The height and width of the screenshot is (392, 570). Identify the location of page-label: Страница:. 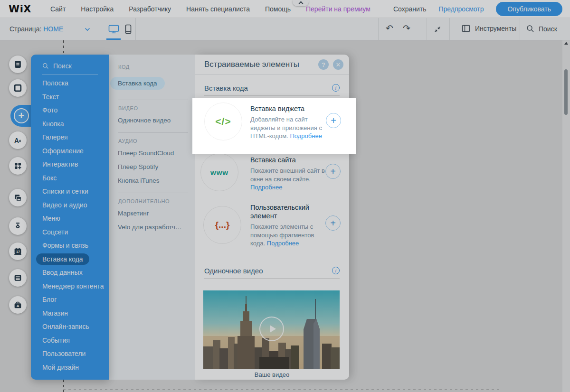
(26, 29).